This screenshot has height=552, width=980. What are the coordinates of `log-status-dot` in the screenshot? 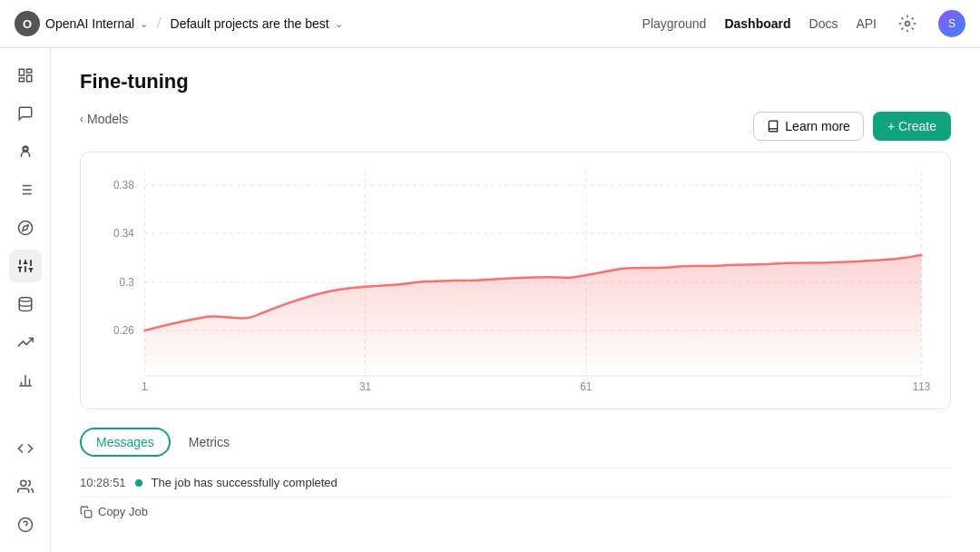 It's located at (139, 483).